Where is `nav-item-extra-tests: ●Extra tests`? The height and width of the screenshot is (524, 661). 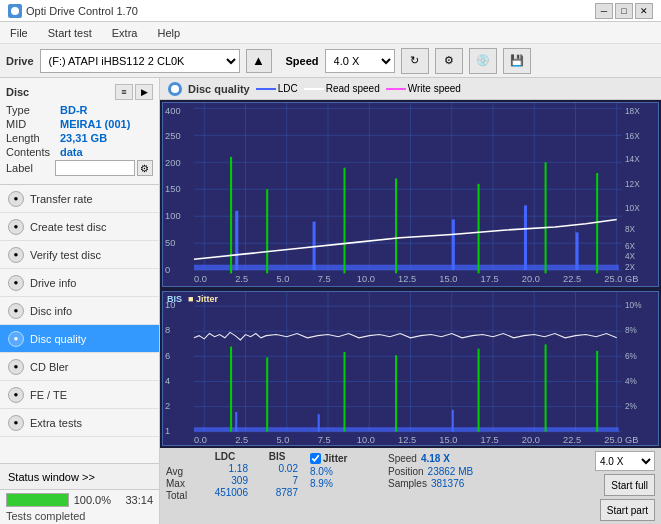 nav-item-extra-tests: ●Extra tests is located at coordinates (80, 423).